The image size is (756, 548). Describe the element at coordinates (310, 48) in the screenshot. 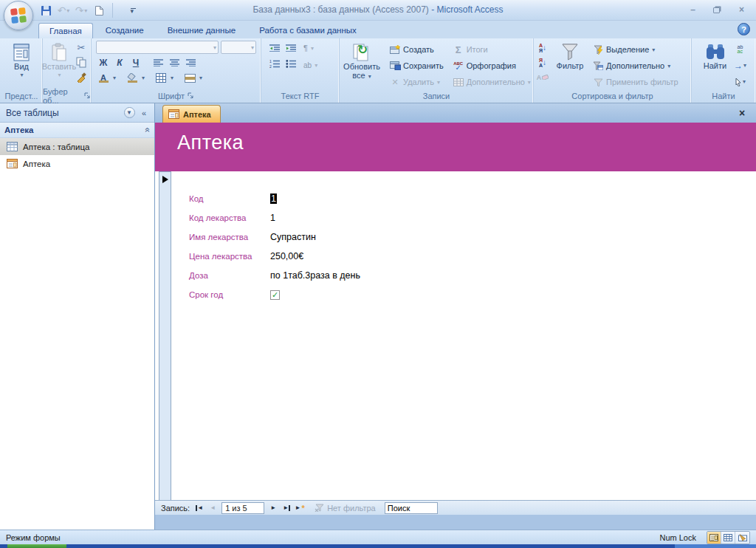

I see `text-direction-button: ¶▾` at that location.